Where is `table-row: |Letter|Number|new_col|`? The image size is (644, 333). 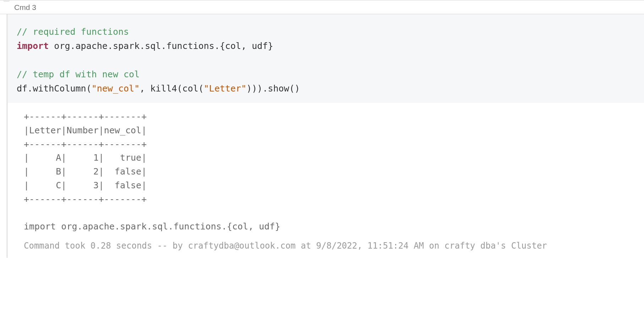 table-row: |Letter|Number|new_col| is located at coordinates (85, 131).